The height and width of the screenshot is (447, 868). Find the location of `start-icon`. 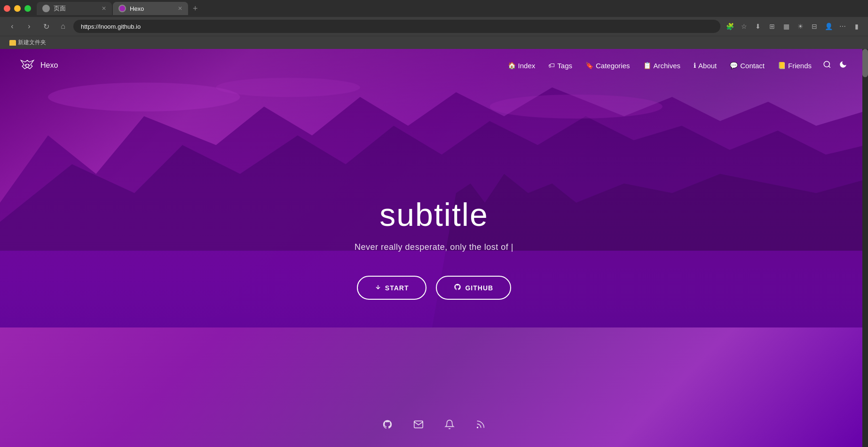

start-icon is located at coordinates (378, 288).